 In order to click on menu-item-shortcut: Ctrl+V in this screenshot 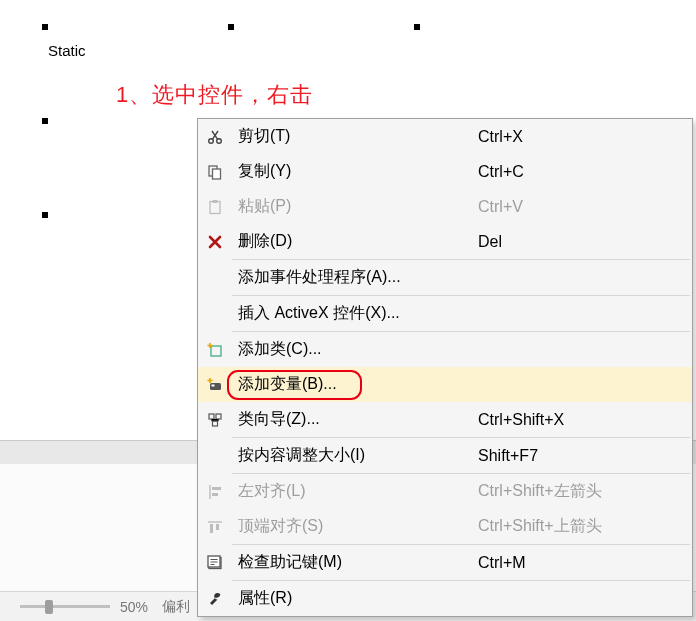, I will do `click(500, 207)`.